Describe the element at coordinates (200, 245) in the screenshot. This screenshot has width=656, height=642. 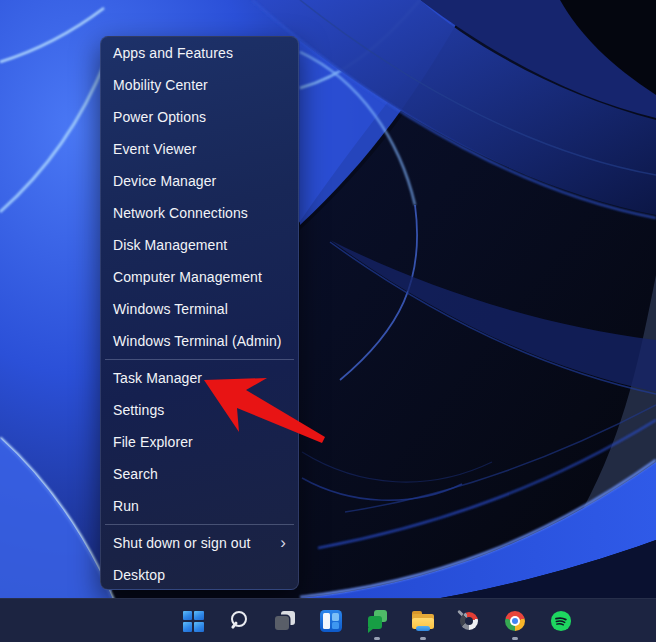
I see `menu-item-disk-management: Disk Management` at that location.